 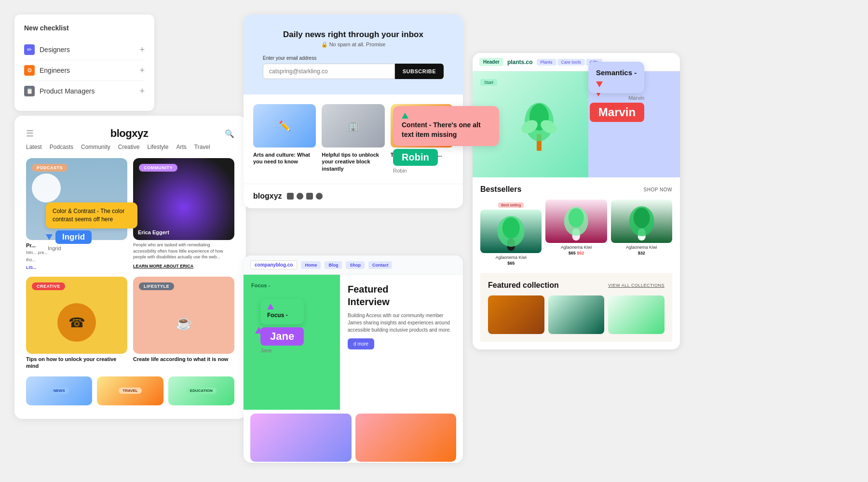 I want to click on nav-blog: Blog, so click(x=333, y=265).